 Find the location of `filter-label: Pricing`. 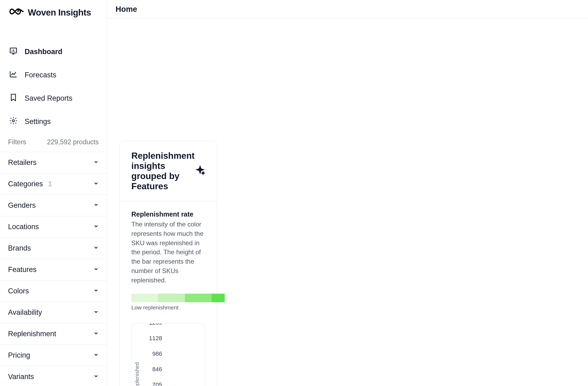

filter-label: Pricing is located at coordinates (19, 355).